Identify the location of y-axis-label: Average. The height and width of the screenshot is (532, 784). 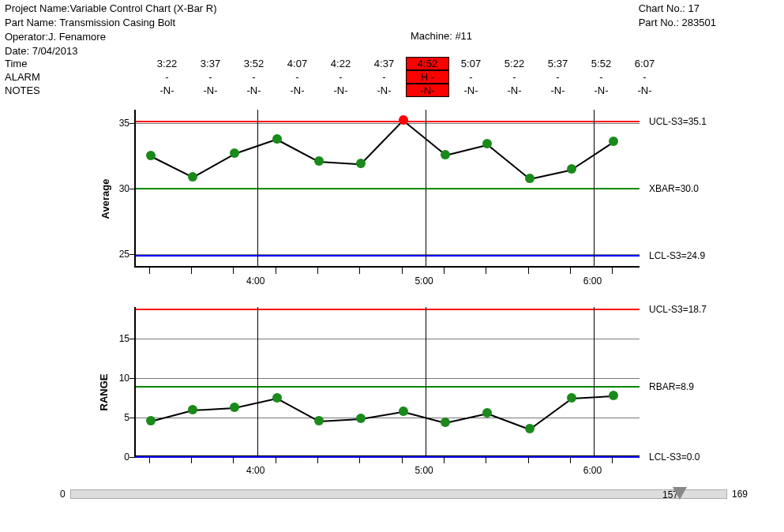
(106, 199).